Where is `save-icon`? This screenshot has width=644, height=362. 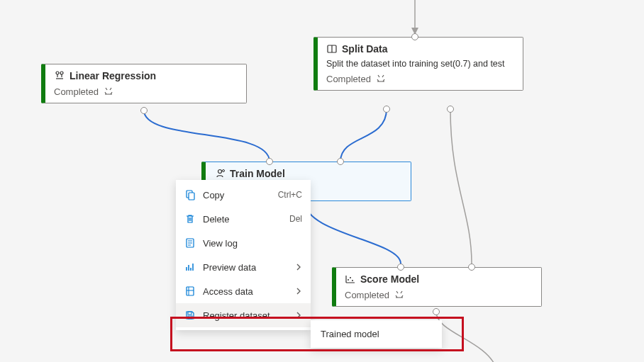 save-icon is located at coordinates (190, 315).